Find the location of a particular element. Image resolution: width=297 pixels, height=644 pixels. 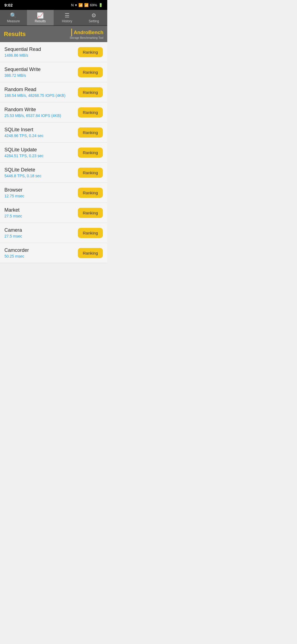

result-name: Random Read is located at coordinates (41, 90).